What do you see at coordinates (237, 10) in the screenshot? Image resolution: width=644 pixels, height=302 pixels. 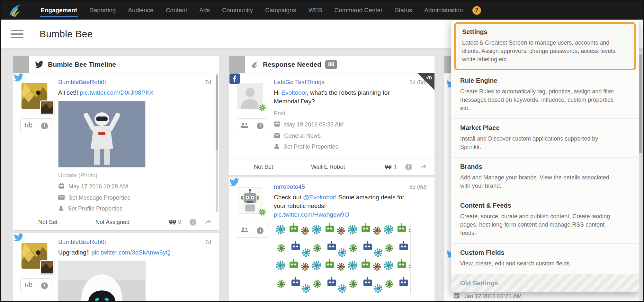 I see `nav-item-community: Community` at bounding box center [237, 10].